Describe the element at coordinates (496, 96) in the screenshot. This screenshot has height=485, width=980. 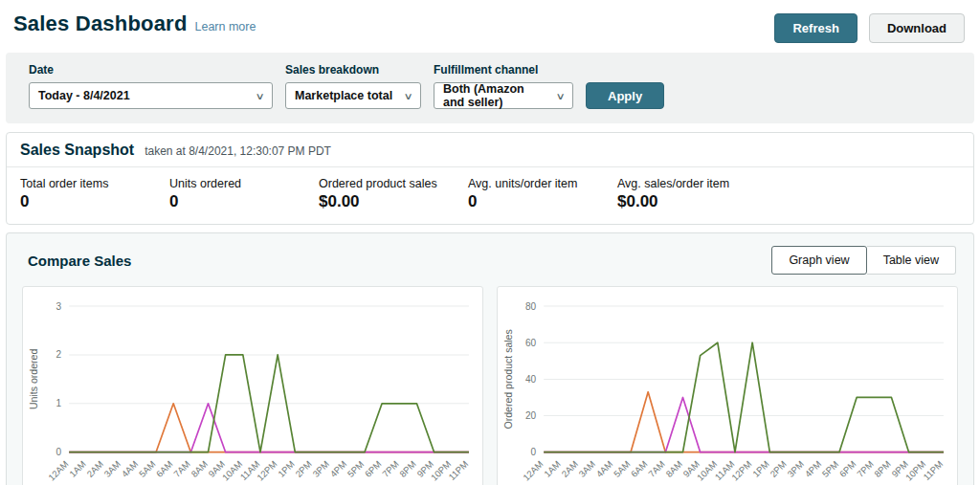
I see `fulfillment-channel-value: Both (Amazon and seller)` at that location.